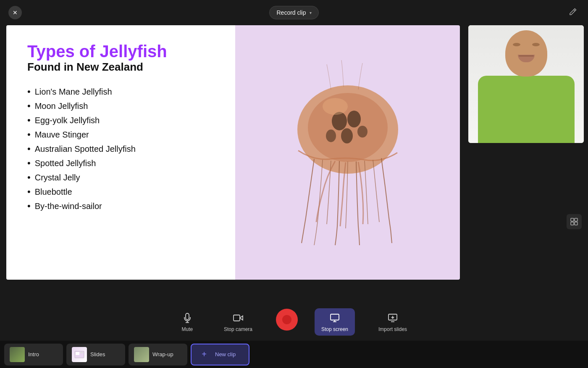  What do you see at coordinates (393, 329) in the screenshot?
I see `import-slides-label: Import slides` at bounding box center [393, 329].